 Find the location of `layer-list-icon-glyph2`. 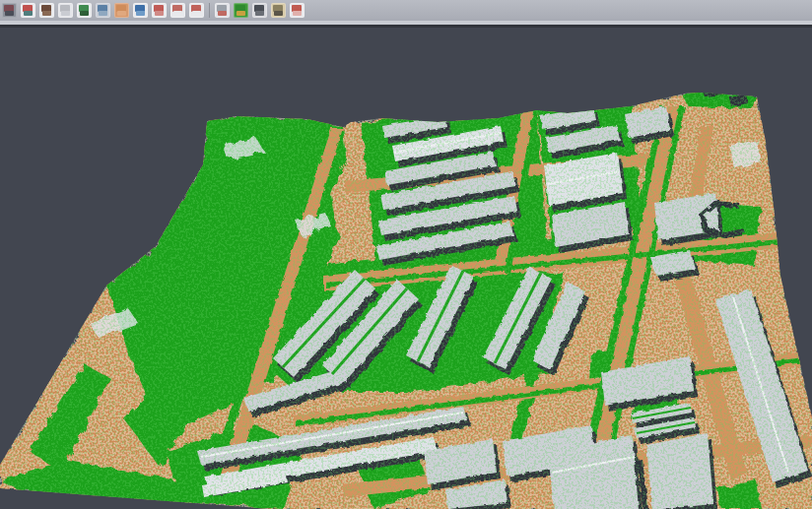

layer-list-icon-glyph2 is located at coordinates (160, 14).